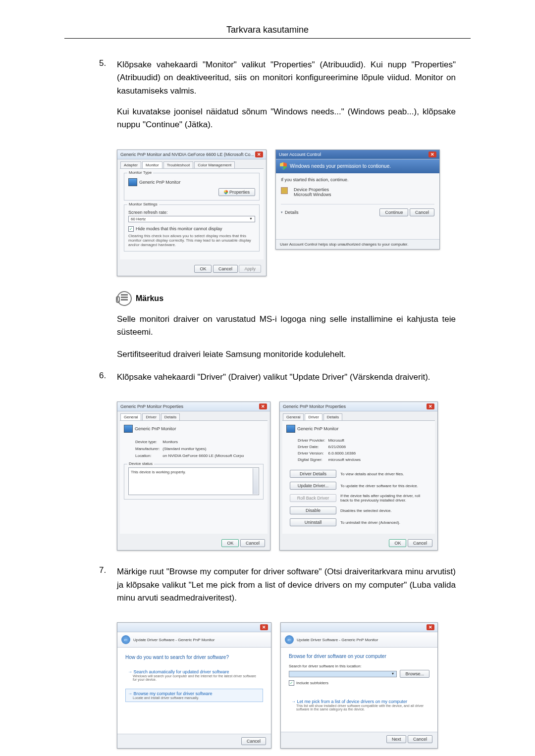 The image size is (535, 756). Describe the element at coordinates (256, 481) in the screenshot. I see `scrollbar` at that location.